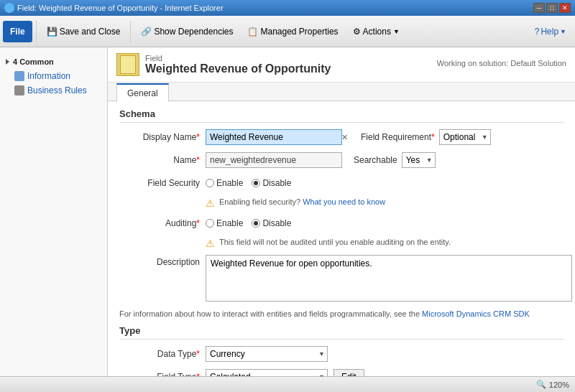 This screenshot has width=575, height=392. What do you see at coordinates (162, 354) in the screenshot?
I see `data-type-label: Data Type*` at bounding box center [162, 354].